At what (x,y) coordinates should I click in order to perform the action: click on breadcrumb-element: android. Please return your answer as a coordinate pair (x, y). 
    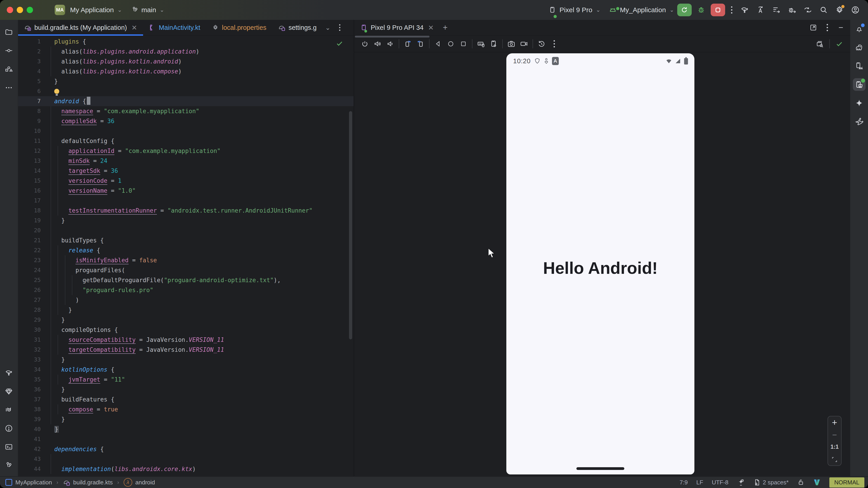
    Looking at the image, I should click on (145, 482).